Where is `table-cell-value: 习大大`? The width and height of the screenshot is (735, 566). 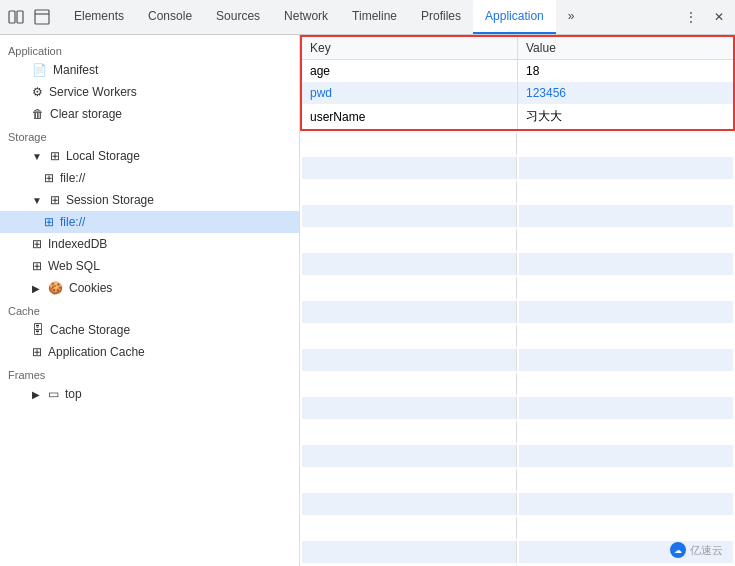 table-cell-value: 习大大 is located at coordinates (626, 117).